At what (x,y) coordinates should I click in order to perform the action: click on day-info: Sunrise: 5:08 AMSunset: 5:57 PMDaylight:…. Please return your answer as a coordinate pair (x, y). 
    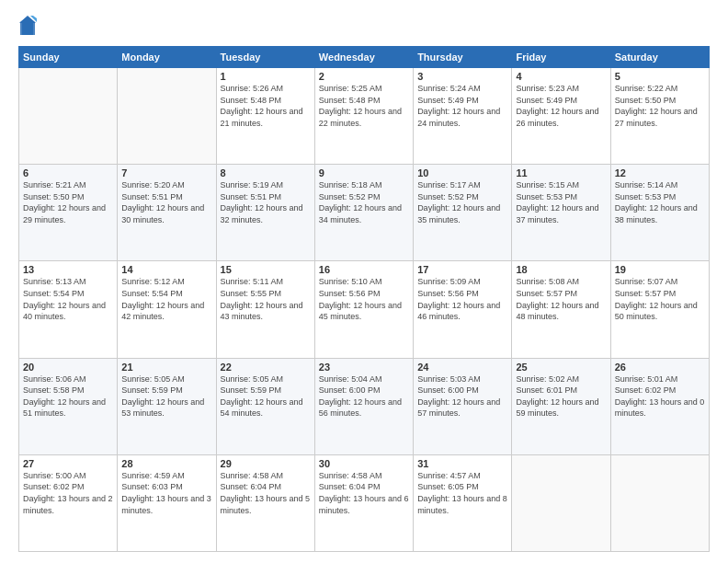
    Looking at the image, I should click on (561, 299).